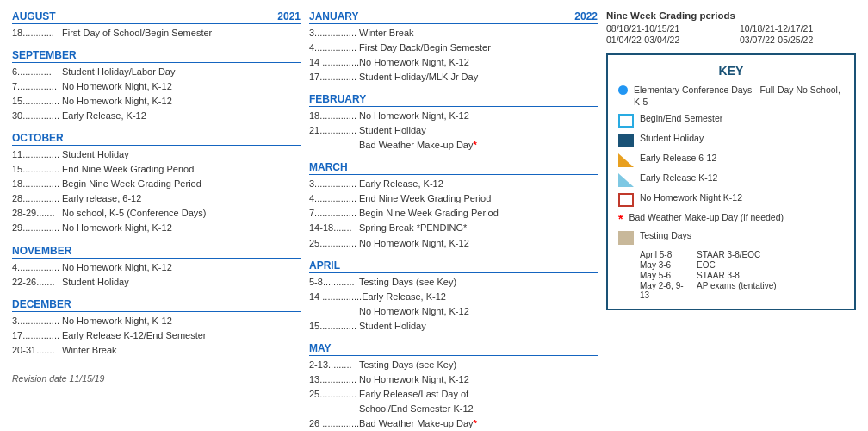 Image resolution: width=868 pixels, height=431 pixels. I want to click on event-date: 7..............., so click(37, 86).